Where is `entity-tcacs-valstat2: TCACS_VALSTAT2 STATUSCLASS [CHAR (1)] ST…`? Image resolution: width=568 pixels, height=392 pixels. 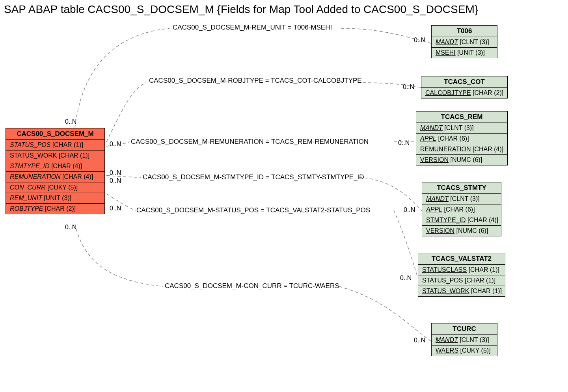 entity-tcacs-valstat2: TCACS_VALSTAT2 STATUSCLASS [CHAR (1)] ST… is located at coordinates (462, 275).